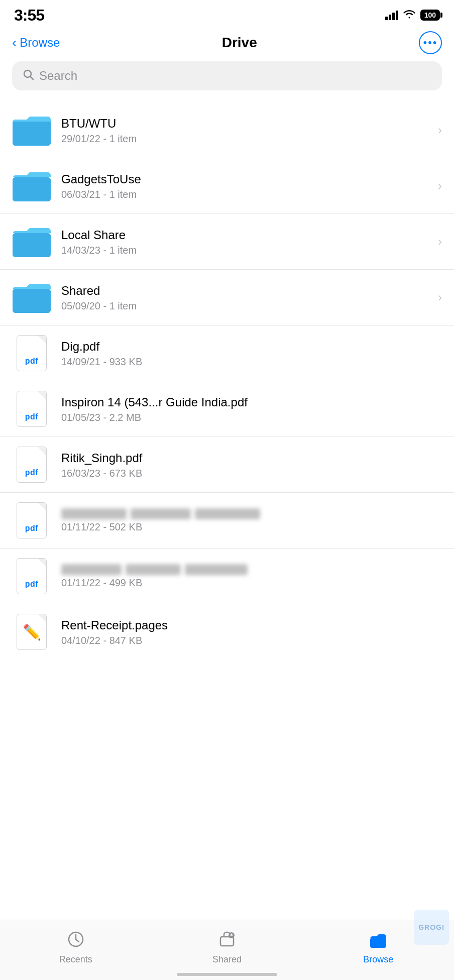  Describe the element at coordinates (252, 577) in the screenshot. I see `file-info: 01/11/22 - 499 KB` at that location.